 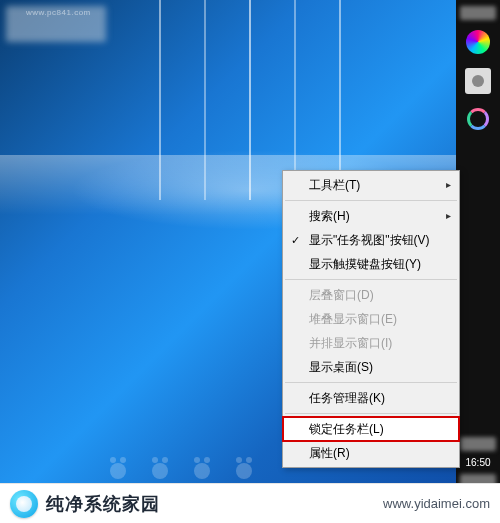 What do you see at coordinates (478, 462) in the screenshot?
I see `taskbar-clock: 16:50` at bounding box center [478, 462].